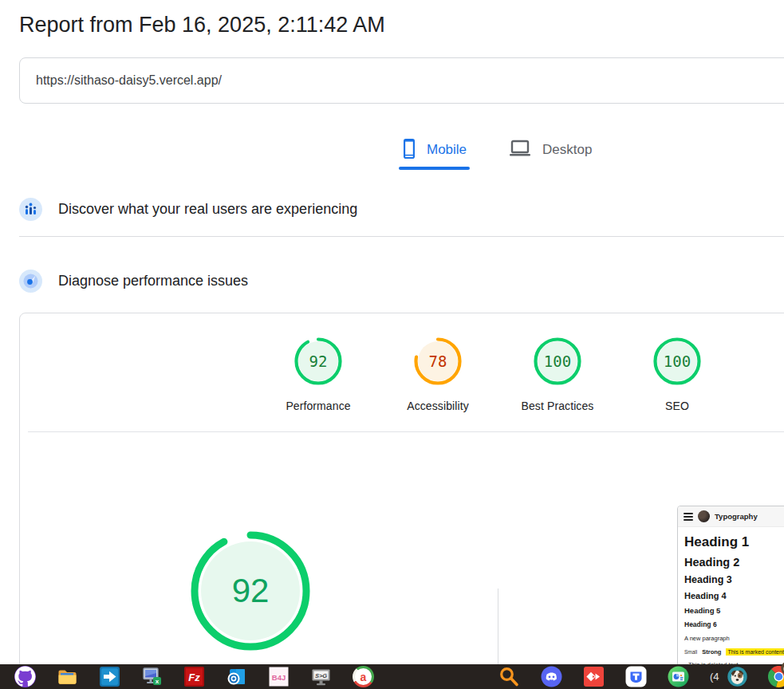  I want to click on accessibility-score: 78, so click(438, 361).